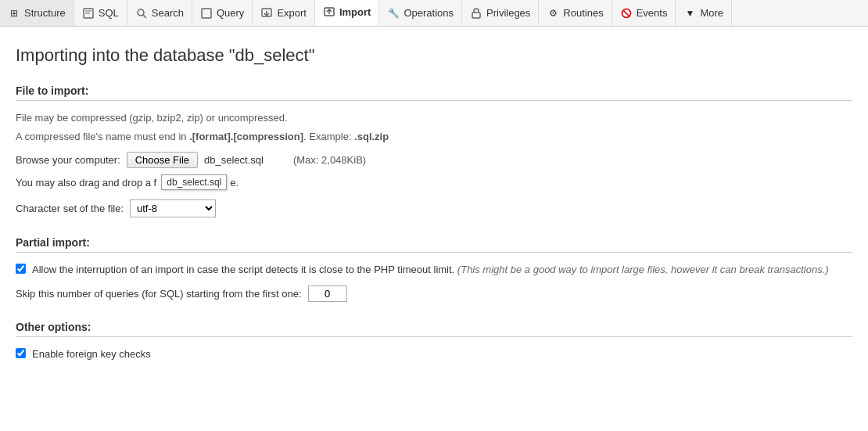  What do you see at coordinates (583, 13) in the screenshot?
I see `nav-routines-label: Routines` at bounding box center [583, 13].